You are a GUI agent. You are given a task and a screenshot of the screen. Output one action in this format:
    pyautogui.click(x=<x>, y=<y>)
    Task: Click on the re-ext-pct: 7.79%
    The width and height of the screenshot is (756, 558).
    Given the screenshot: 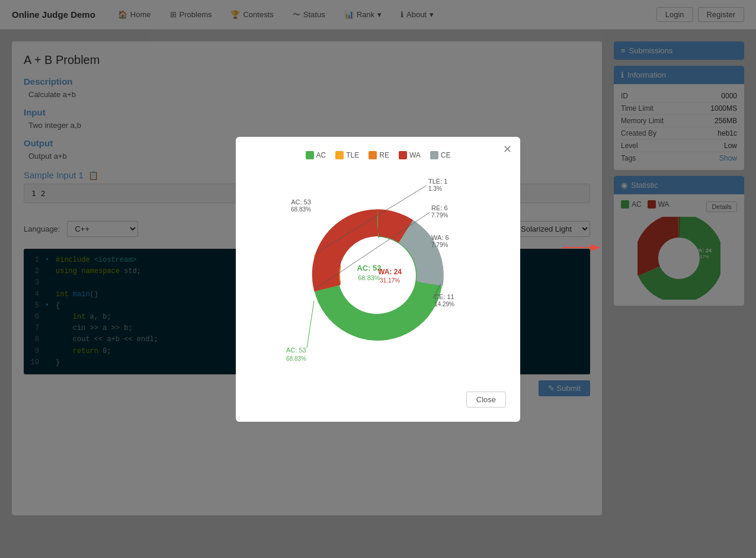 What is the action you would take?
    pyautogui.click(x=440, y=216)
    